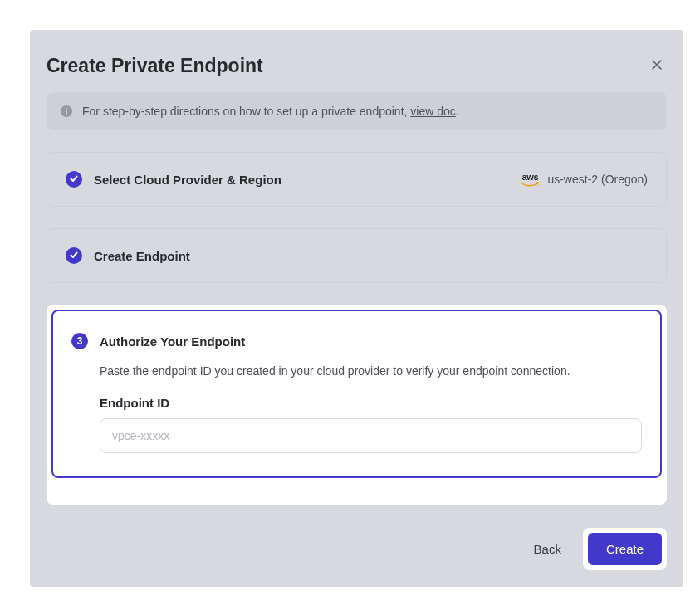  I want to click on info-text-suffix: ., so click(458, 111).